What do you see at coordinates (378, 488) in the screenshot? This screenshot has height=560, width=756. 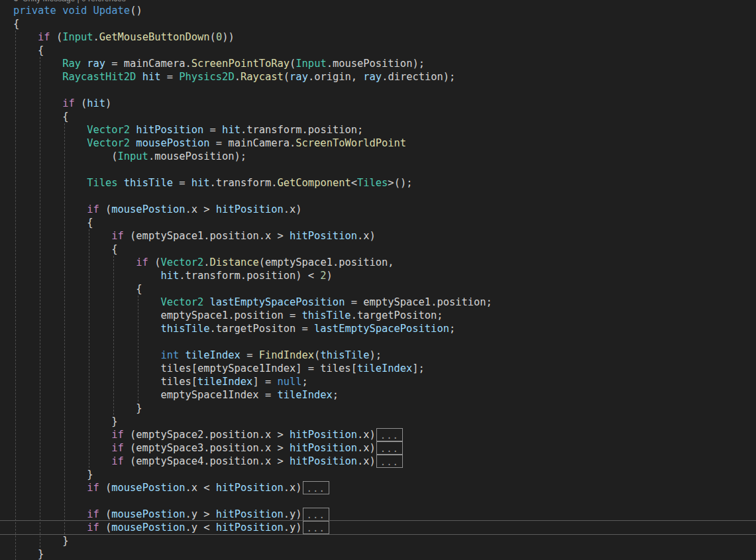 I see `code-line: if (mousePostion.x < hitPosition.x)...` at bounding box center [378, 488].